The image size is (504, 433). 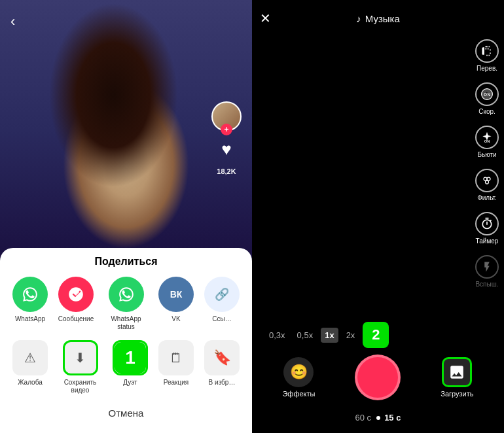 What do you see at coordinates (487, 185) in the screenshot?
I see `tool-filter: Фильт.` at bounding box center [487, 185].